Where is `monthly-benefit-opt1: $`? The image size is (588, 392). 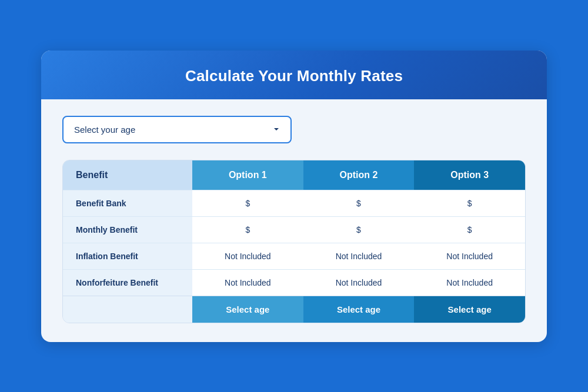
monthly-benefit-opt1: $ is located at coordinates (248, 229).